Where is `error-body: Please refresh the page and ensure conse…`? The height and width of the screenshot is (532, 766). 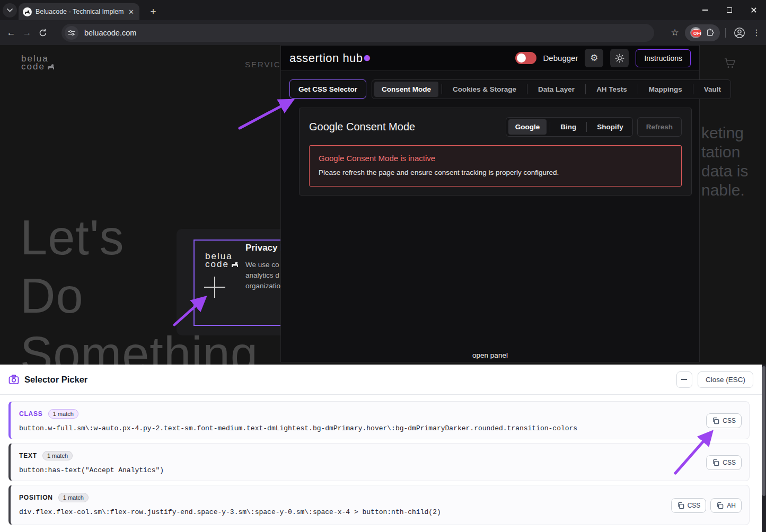 error-body: Please refresh the page and ensure conse… is located at coordinates (495, 173).